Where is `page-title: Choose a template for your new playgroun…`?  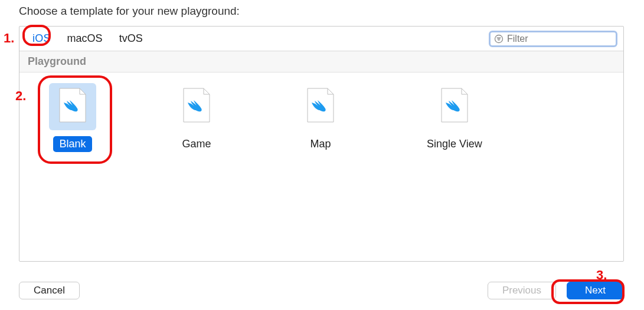
page-title: Choose a template for your new playgroun… is located at coordinates (129, 11).